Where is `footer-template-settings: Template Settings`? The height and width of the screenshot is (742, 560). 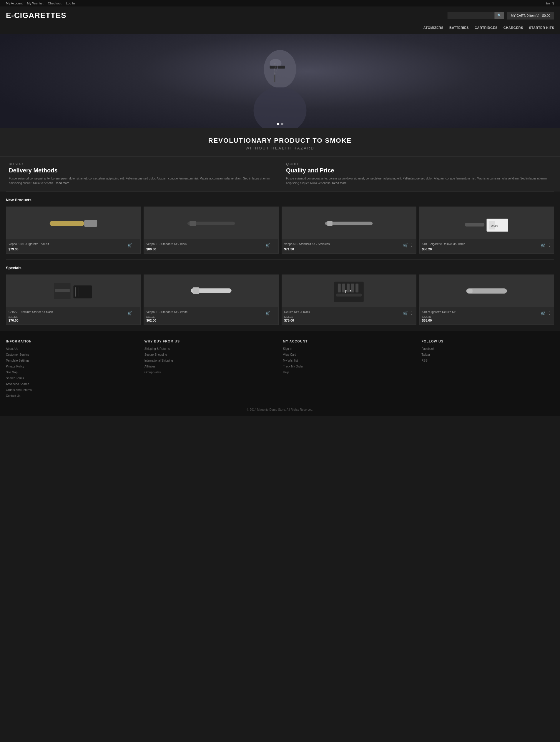 footer-template-settings: Template Settings is located at coordinates (72, 361).